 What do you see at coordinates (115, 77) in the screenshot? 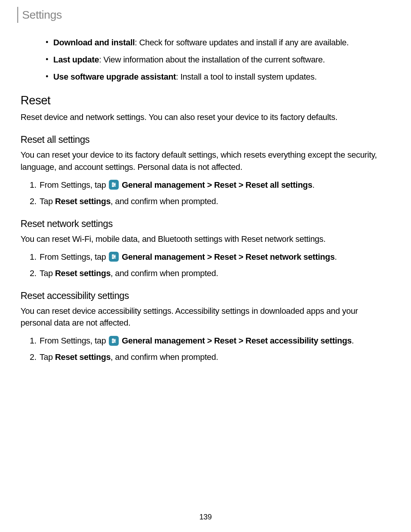
I see `bullet-bold: Use software upgrade assistant` at bounding box center [115, 77].